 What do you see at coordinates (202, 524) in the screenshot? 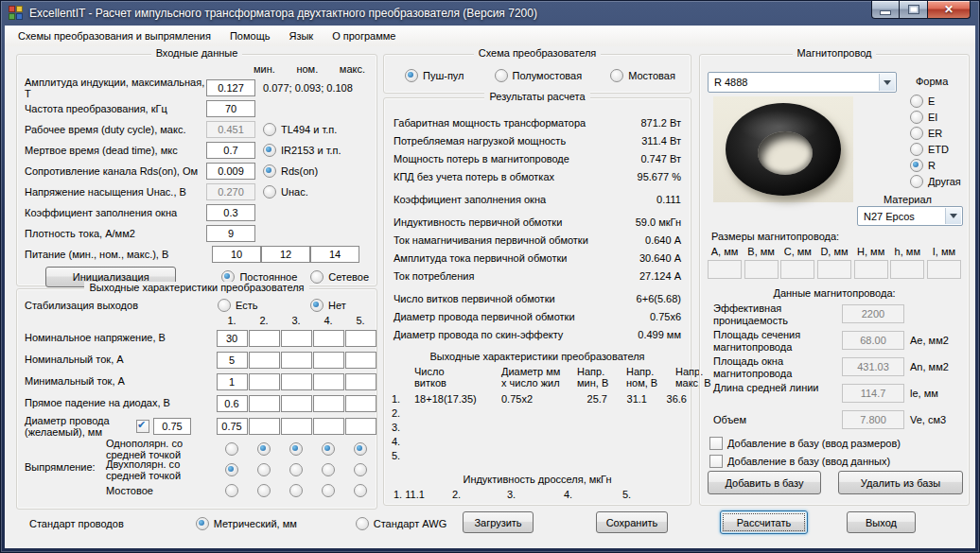
I see `metric-radio` at bounding box center [202, 524].